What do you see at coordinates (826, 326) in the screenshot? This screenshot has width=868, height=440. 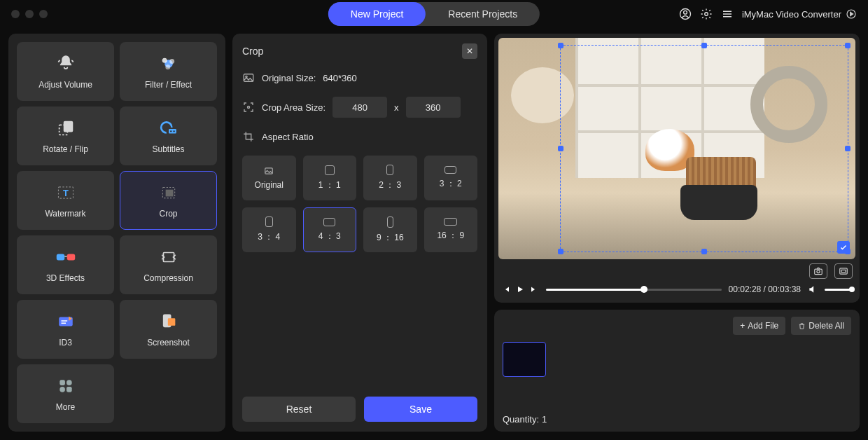 I see `delete-all-label: Delete All` at bounding box center [826, 326].